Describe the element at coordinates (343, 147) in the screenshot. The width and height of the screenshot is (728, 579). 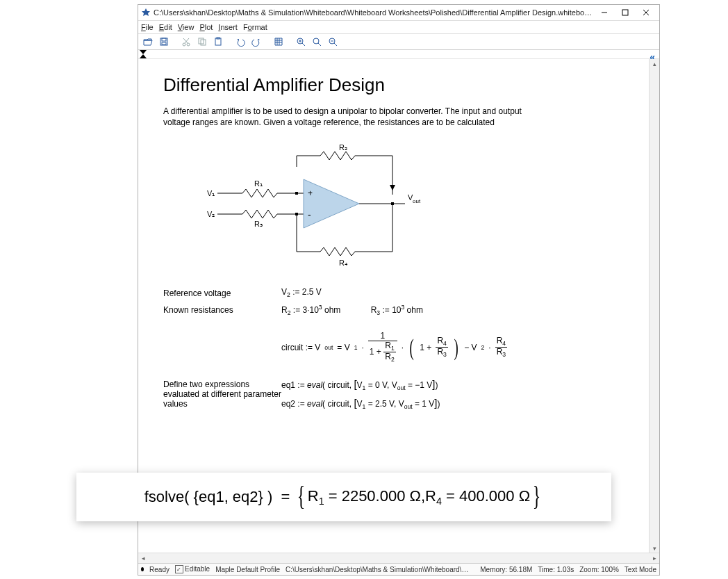
I see `svg-text: R₂` at that location.